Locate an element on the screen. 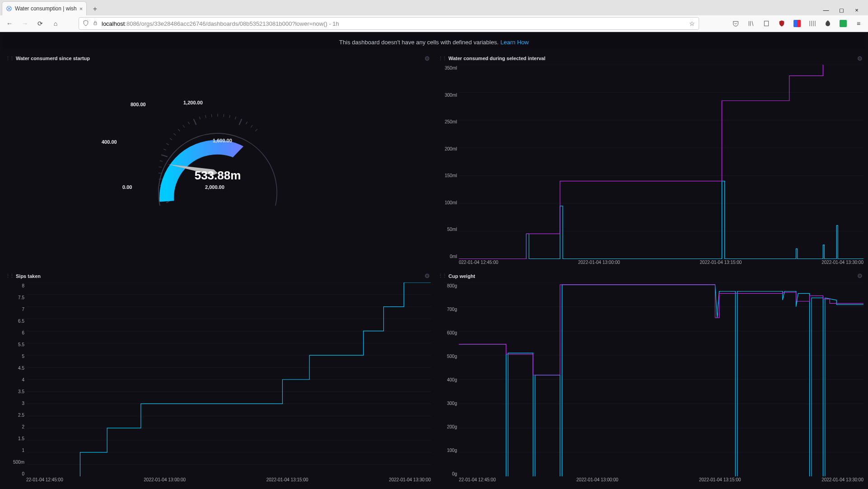 The image size is (868, 489). pocket-icon is located at coordinates (736, 24).